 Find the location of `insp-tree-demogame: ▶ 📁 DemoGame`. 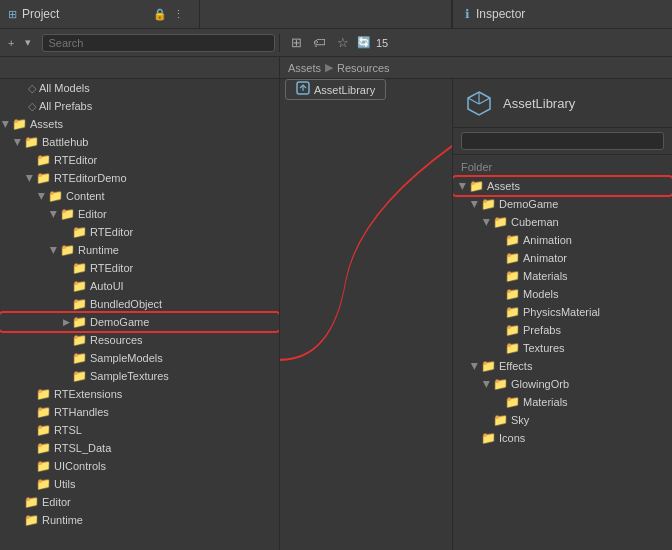

insp-tree-demogame: ▶ 📁 DemoGame is located at coordinates (562, 204).